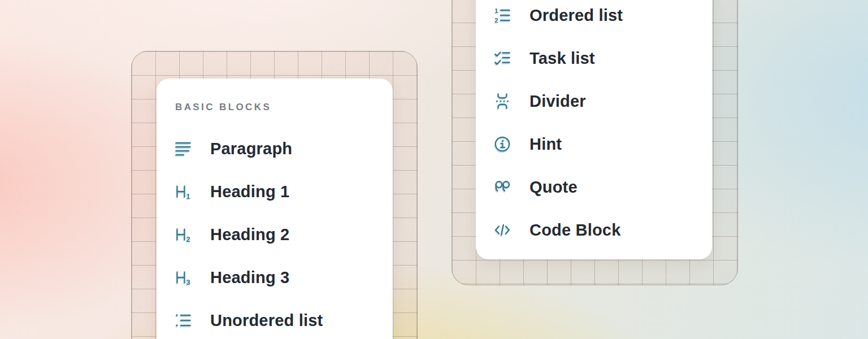 The width and height of the screenshot is (868, 339). What do you see at coordinates (594, 230) in the screenshot?
I see `menu-item-code-block: Code Block` at bounding box center [594, 230].